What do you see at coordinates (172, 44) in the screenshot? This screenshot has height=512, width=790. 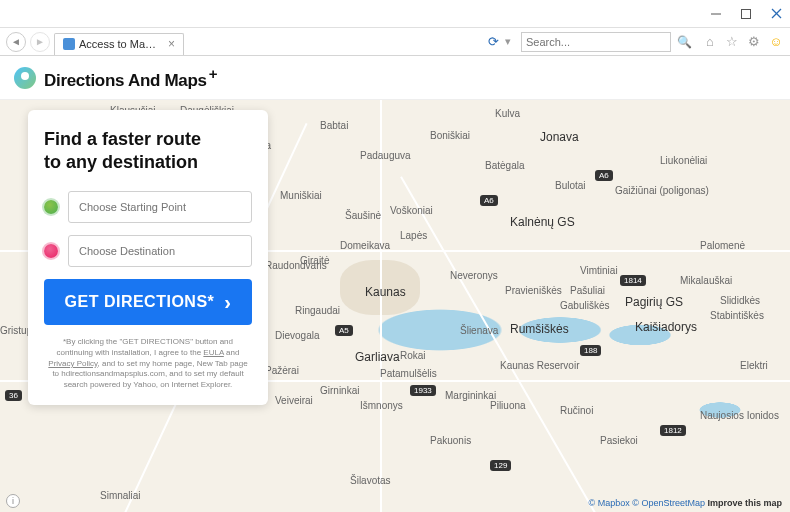 I see `tab-close-icon: ×` at bounding box center [172, 44].